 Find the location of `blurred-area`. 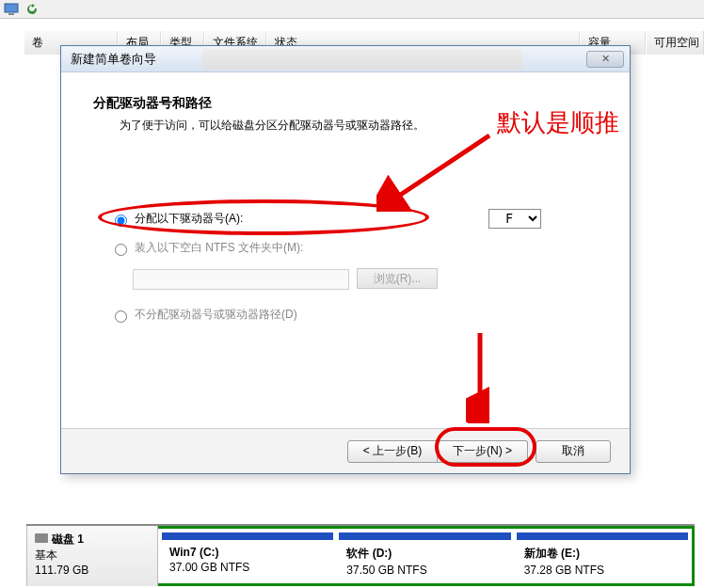

blurred-area is located at coordinates (362, 59).